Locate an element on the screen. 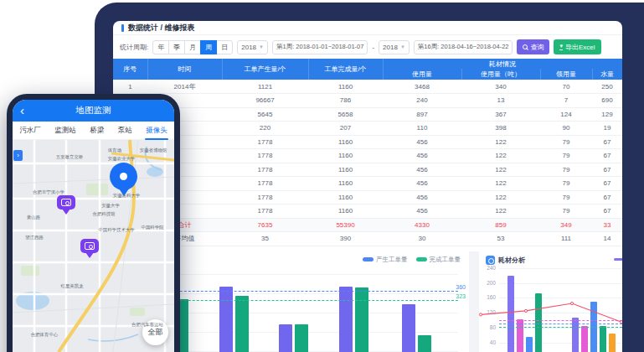 The width and height of the screenshot is (644, 352). breadcrumb-text: 数据统计 / 维修报表 is located at coordinates (162, 28).